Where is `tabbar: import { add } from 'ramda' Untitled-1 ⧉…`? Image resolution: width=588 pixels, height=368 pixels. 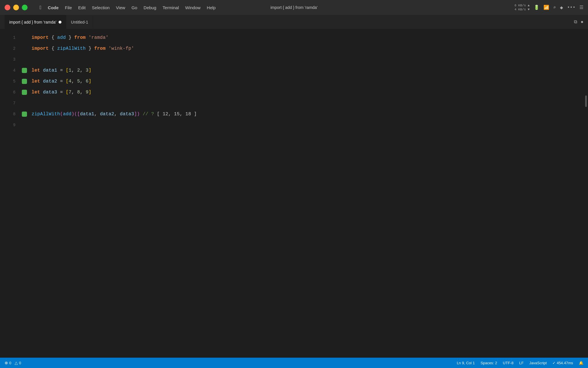 tabbar: import { add } from 'ramda' Untitled-1 ⧉… is located at coordinates (294, 22).